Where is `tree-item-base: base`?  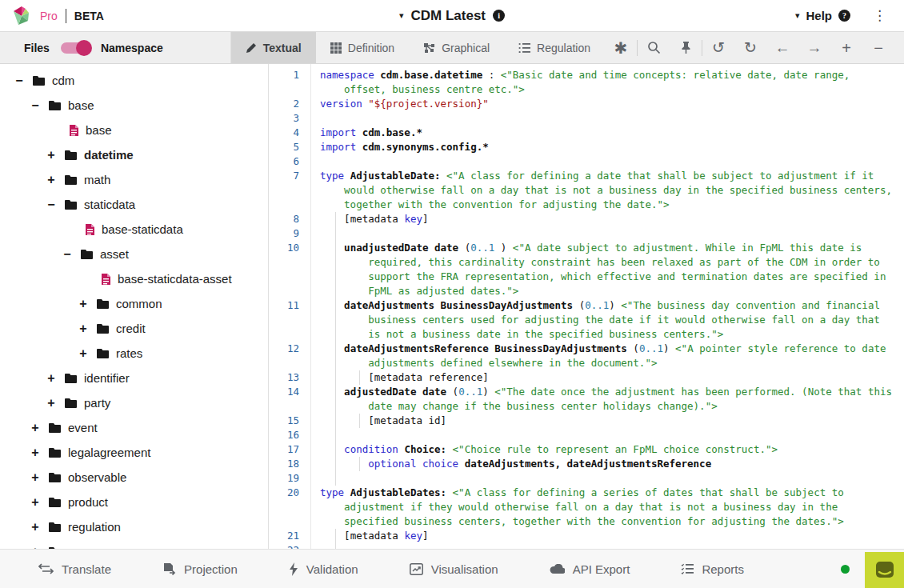
tree-item-base: base is located at coordinates (134, 130).